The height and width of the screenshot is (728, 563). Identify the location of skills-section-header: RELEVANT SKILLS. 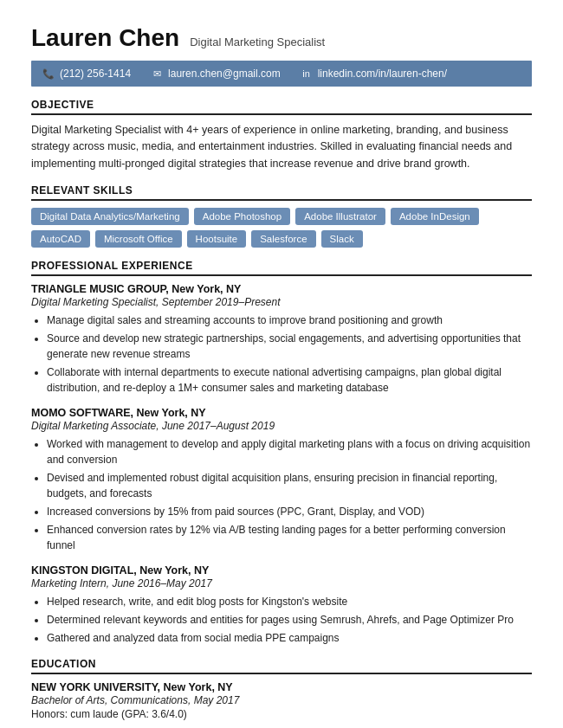
(282, 192).